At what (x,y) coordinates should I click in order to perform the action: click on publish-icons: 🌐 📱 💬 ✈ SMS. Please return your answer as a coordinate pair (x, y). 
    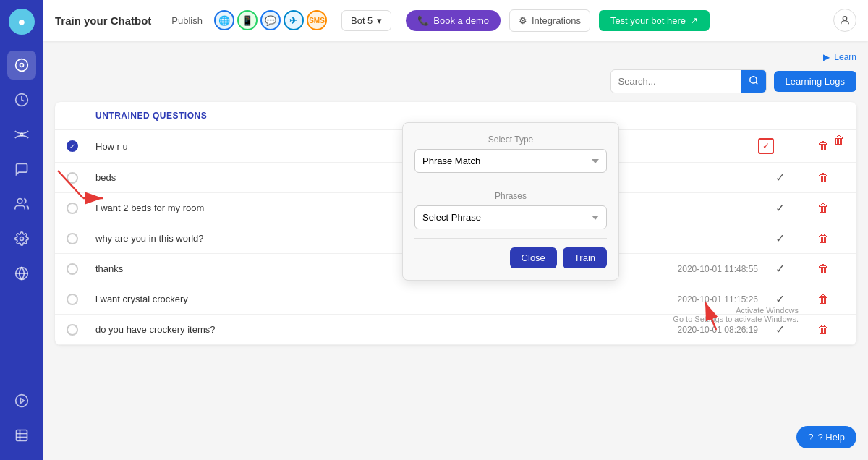
    Looking at the image, I should click on (271, 20).